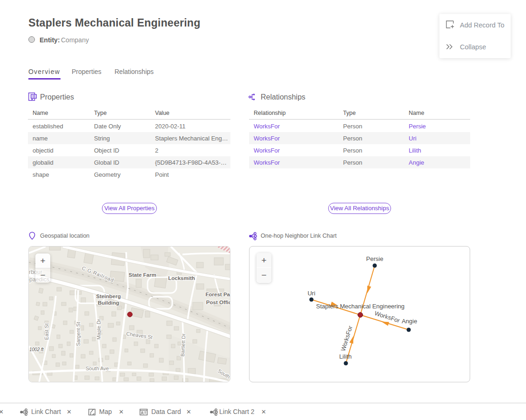 The height and width of the screenshot is (420, 526). I want to click on svg-text: Uri, so click(312, 293).